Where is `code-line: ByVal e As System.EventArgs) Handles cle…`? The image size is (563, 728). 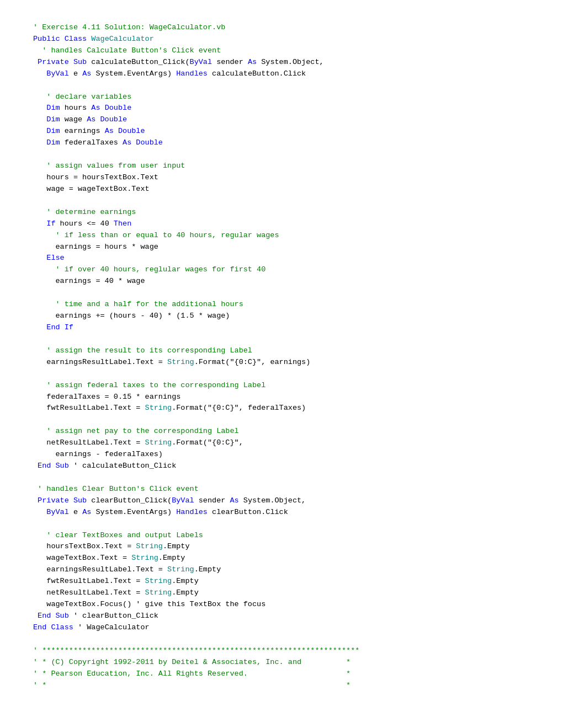 code-line: ByVal e As System.EventArgs) Handles cle… is located at coordinates (282, 513).